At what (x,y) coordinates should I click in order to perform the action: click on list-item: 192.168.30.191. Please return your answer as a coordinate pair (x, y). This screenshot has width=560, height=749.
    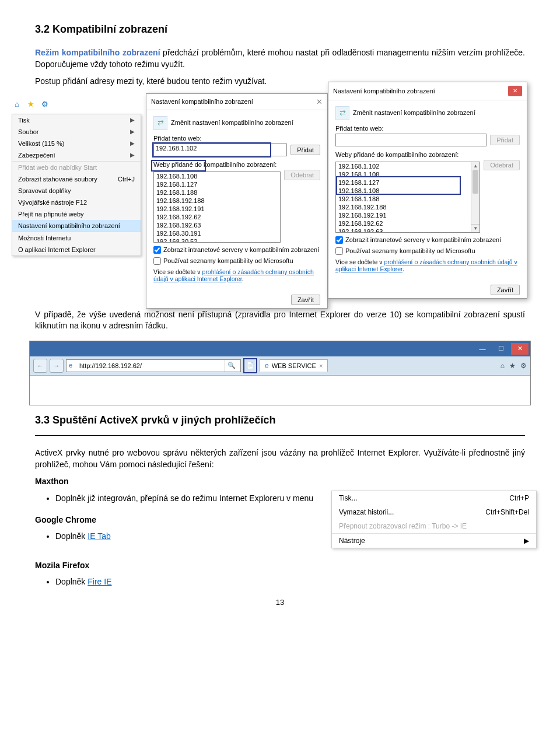
    Looking at the image, I should click on (217, 233).